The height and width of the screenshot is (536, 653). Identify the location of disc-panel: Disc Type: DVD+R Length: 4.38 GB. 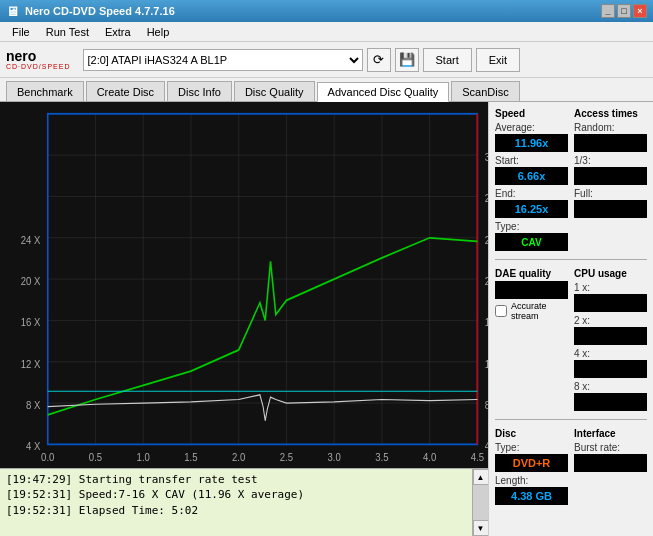
(532, 466).